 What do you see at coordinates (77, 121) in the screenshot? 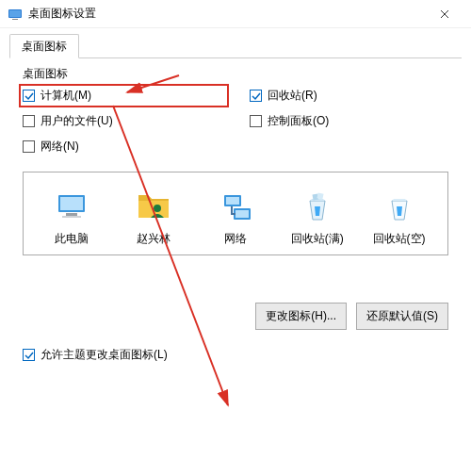
I see `checkbox-label: 用户的文件(U)` at bounding box center [77, 121].